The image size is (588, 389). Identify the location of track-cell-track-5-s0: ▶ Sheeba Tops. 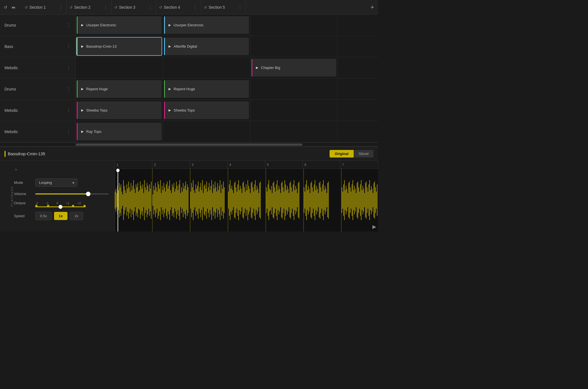
(119, 110).